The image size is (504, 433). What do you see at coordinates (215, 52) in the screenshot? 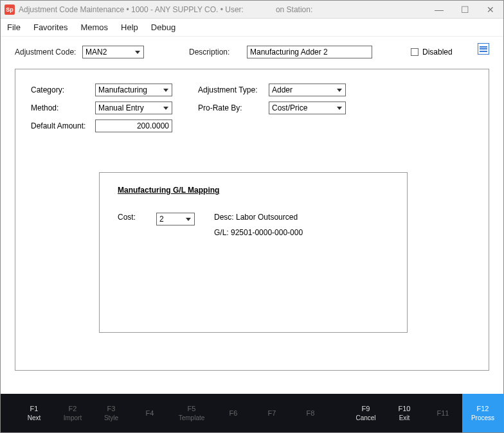
I see `description-label: Description:` at bounding box center [215, 52].